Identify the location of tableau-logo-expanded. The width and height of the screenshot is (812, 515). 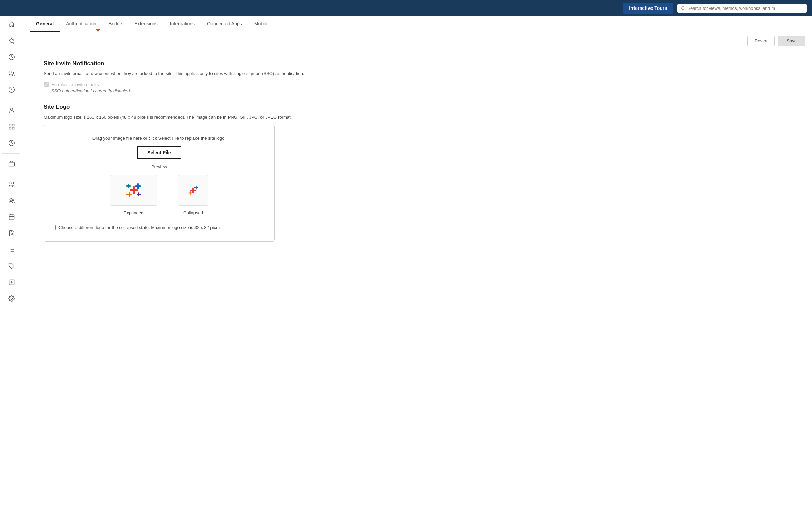
(134, 190).